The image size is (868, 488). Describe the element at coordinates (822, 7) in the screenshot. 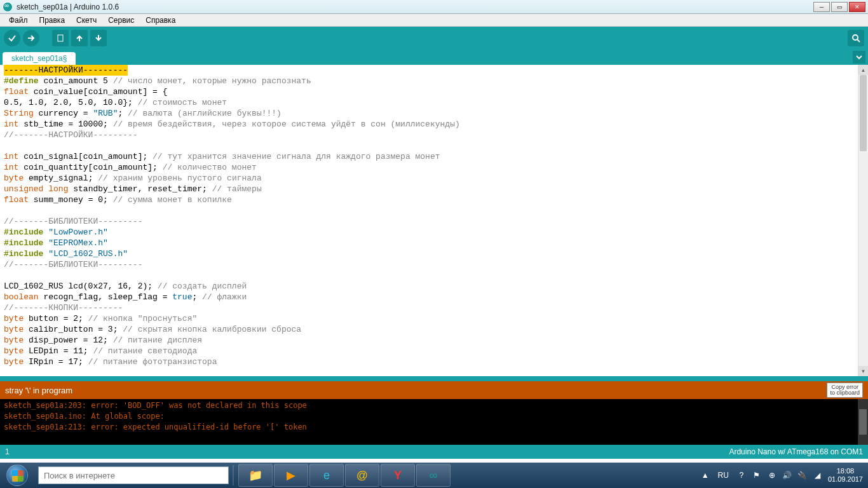

I see `minimize-button: ─` at that location.